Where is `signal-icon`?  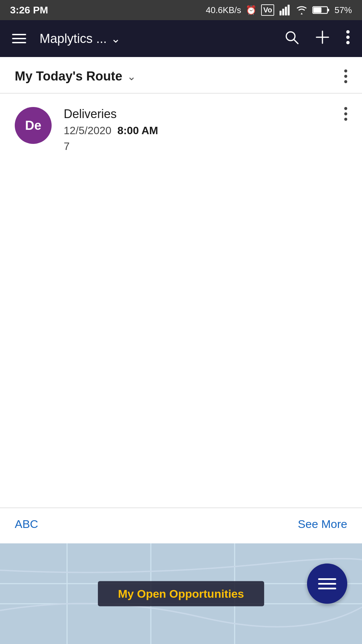 signal-icon is located at coordinates (285, 10).